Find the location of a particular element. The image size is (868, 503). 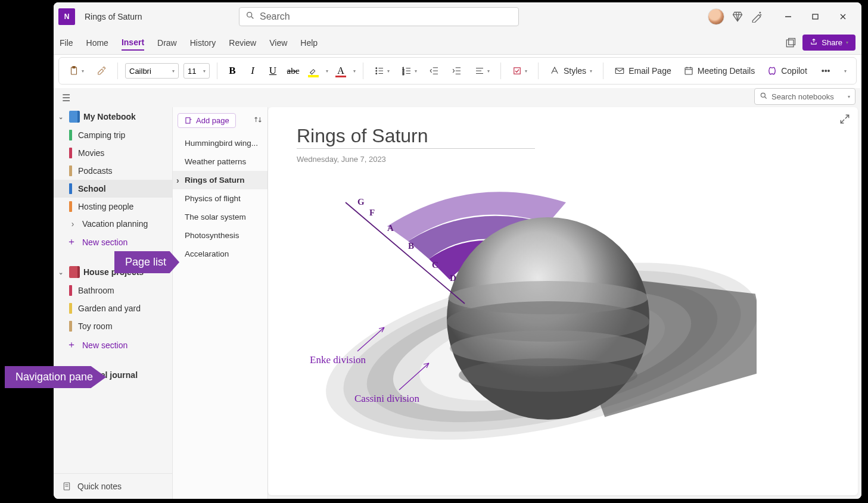

title-underline is located at coordinates (416, 149).